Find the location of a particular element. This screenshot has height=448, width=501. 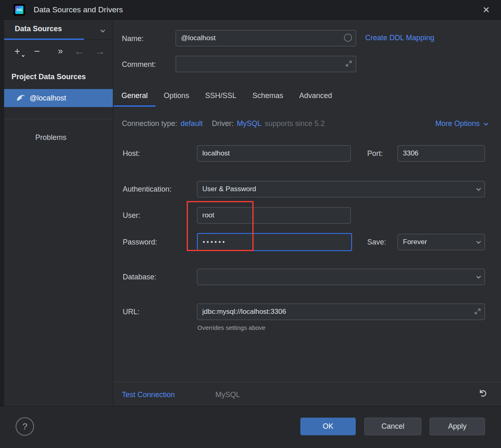

sidebar-divider is located at coordinates (58, 119).